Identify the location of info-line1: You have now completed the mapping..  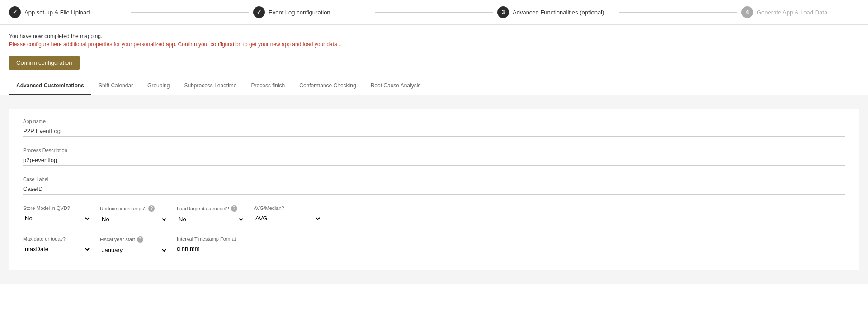
(434, 36).